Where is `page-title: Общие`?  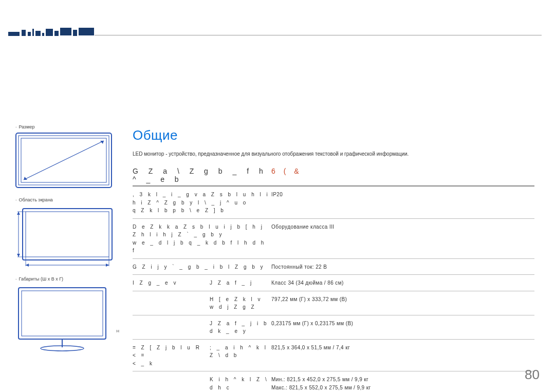 page-title: Общие is located at coordinates (334, 136).